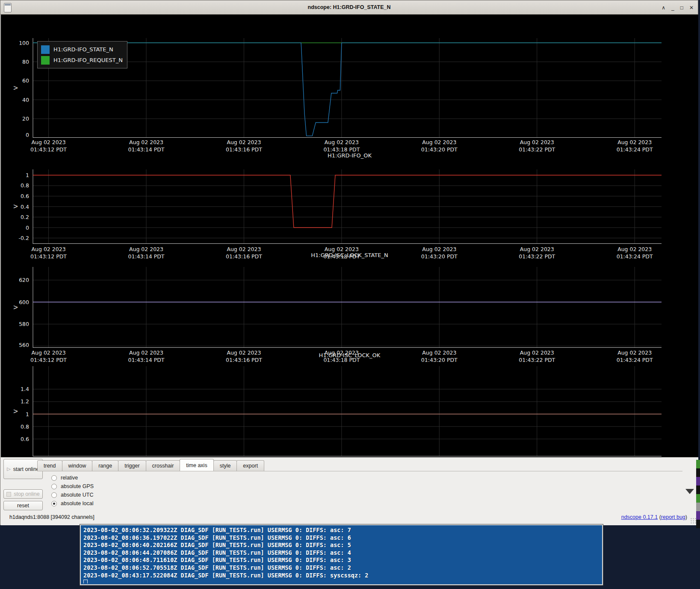 The image size is (700, 589). What do you see at coordinates (52, 517) in the screenshot?
I see `status-bar: h1daqnds1:8088 [394092 channels]` at bounding box center [52, 517].